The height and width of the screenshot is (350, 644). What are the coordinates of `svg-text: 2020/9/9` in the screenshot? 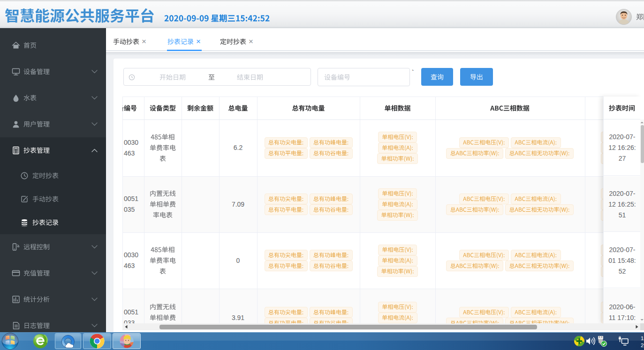 It's located at (643, 345).